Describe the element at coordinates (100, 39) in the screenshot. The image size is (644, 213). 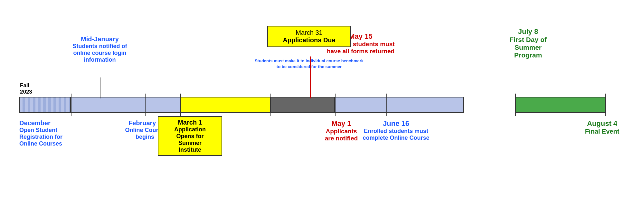
I see `mid-jan-line1: Mid-January` at that location.